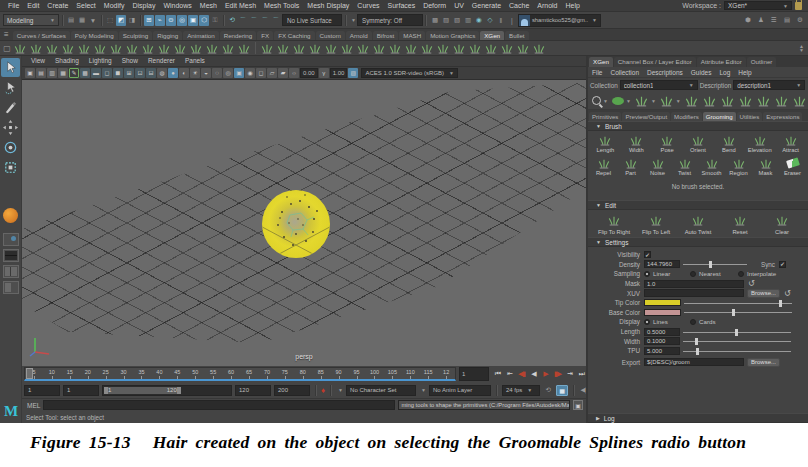  What do you see at coordinates (294, 73) in the screenshot?
I see `exposure-icon: ☼` at bounding box center [294, 73].